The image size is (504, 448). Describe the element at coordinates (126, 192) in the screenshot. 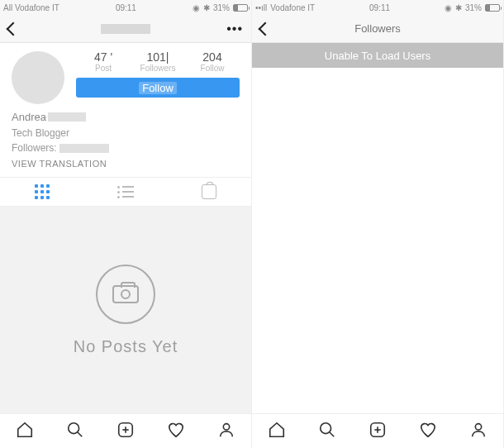

I see `tab-list` at that location.